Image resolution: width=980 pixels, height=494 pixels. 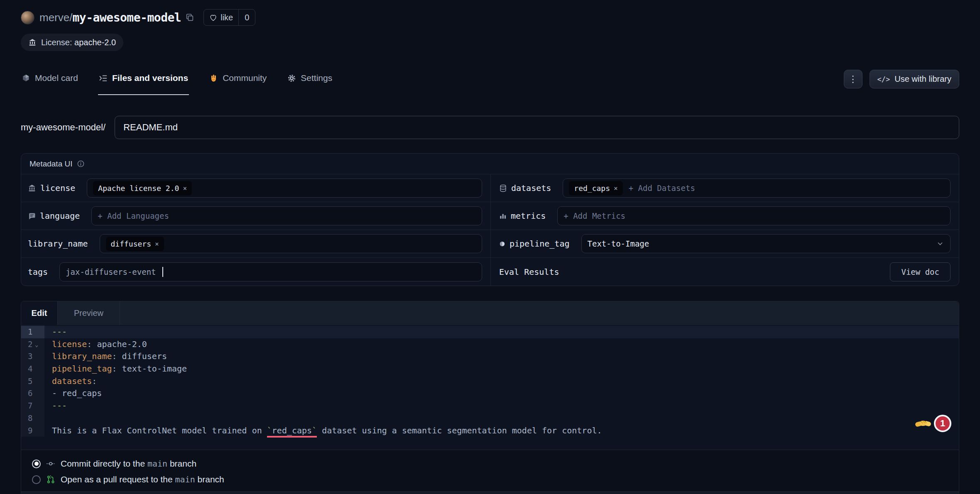 What do you see at coordinates (271, 272) in the screenshot?
I see `tags-input: jax-diffusers-event` at bounding box center [271, 272].